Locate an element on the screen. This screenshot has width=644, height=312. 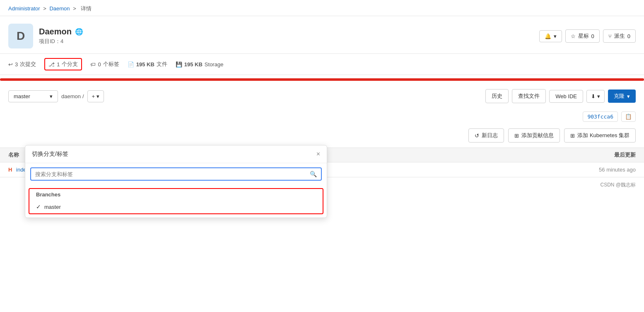
branches-highlighted-box: Branches ✓ master is located at coordinates (176, 191).